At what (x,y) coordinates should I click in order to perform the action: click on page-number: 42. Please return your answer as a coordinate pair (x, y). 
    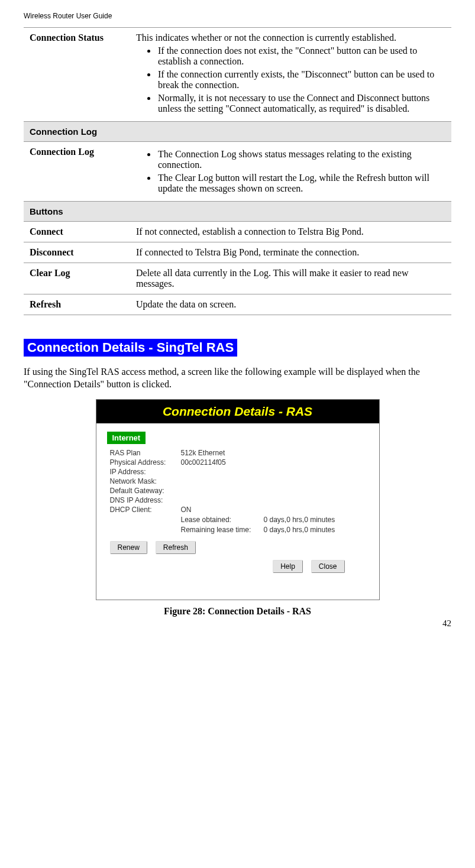
    Looking at the image, I should click on (447, 623).